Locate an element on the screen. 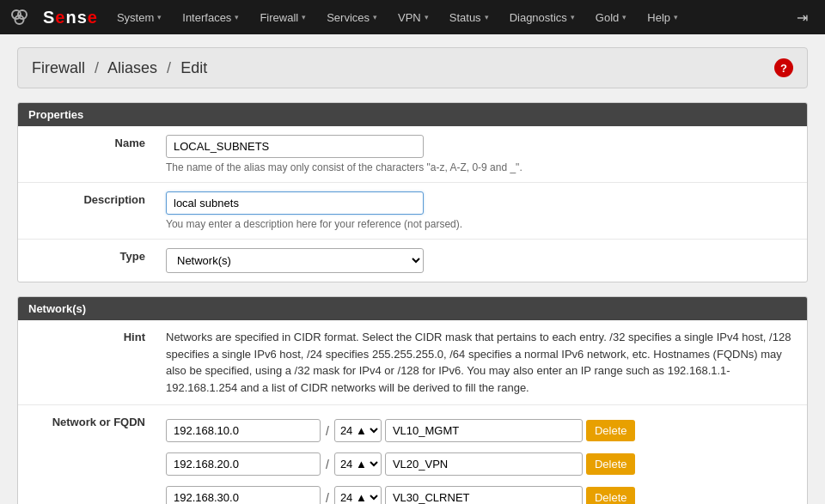 Image resolution: width=825 pixels, height=504 pixels. system-caret-icon: ▾ is located at coordinates (160, 17).